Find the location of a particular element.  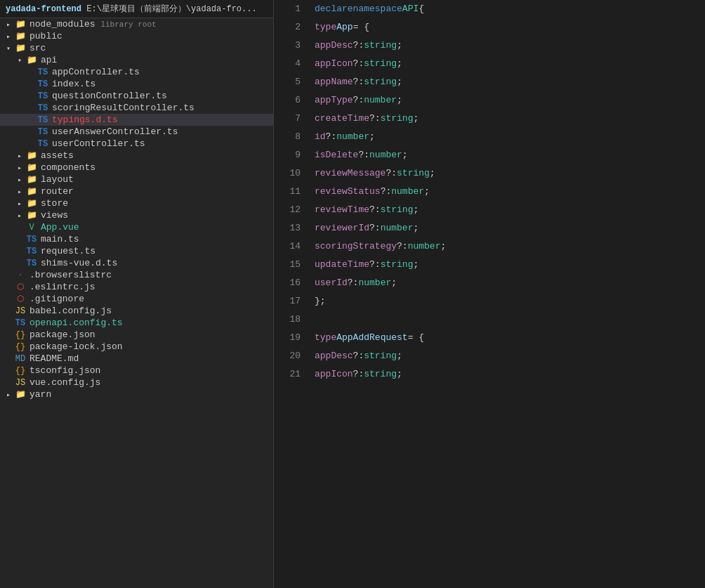

line-number-3: 3 is located at coordinates (287, 46).